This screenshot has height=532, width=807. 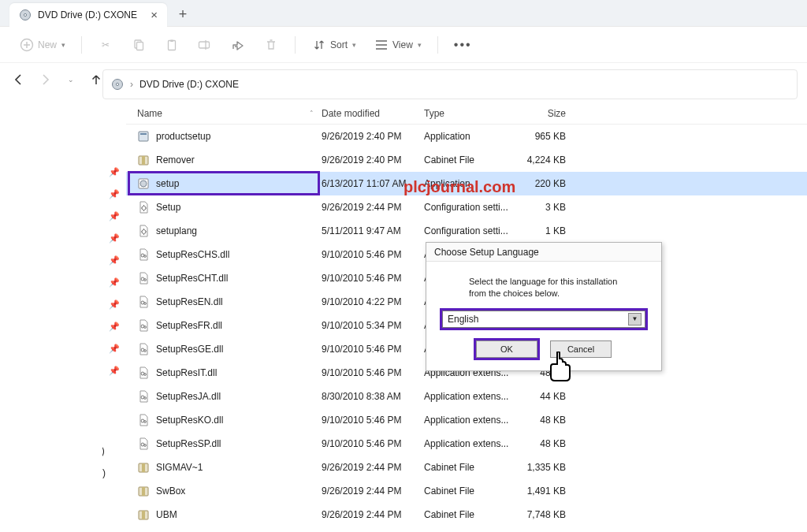 I want to click on more-button: •••, so click(x=463, y=45).